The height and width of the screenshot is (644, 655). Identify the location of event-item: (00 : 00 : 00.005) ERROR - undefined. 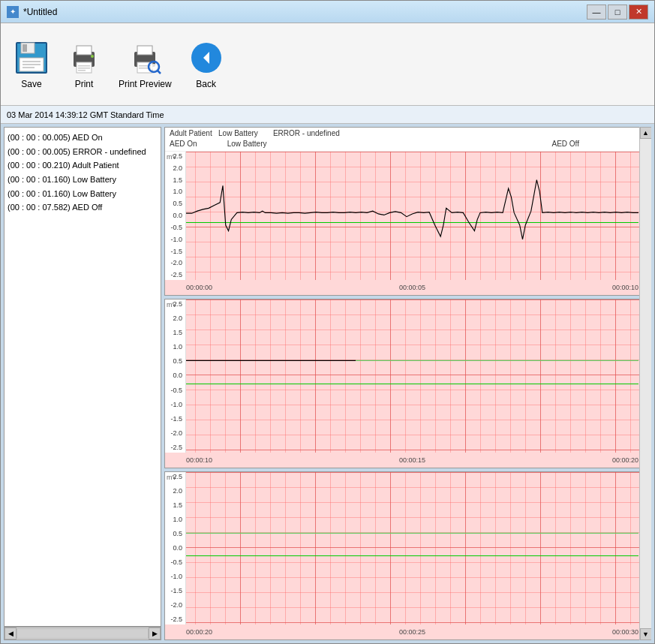
(83, 152).